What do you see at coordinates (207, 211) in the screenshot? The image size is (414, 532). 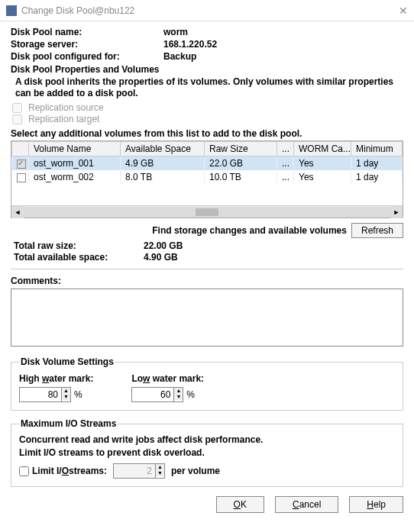 I see `horizontal-scrollbar: ◄ ►` at bounding box center [207, 211].